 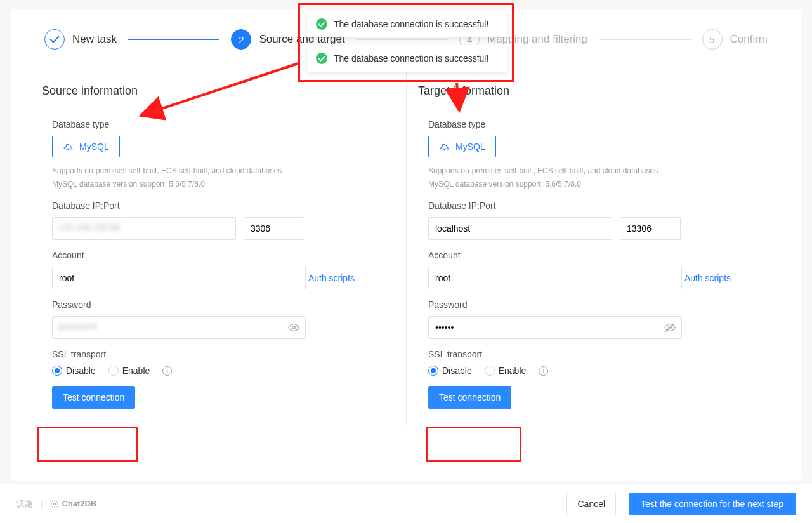 I want to click on footer-actions: Cancel Test the connection for the next …, so click(x=681, y=504).